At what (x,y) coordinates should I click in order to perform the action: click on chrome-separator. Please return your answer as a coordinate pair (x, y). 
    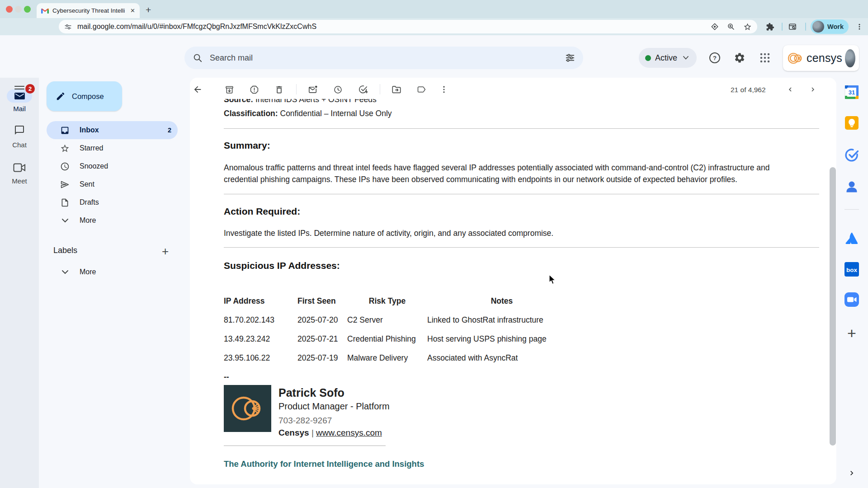
    Looking at the image, I should click on (782, 27).